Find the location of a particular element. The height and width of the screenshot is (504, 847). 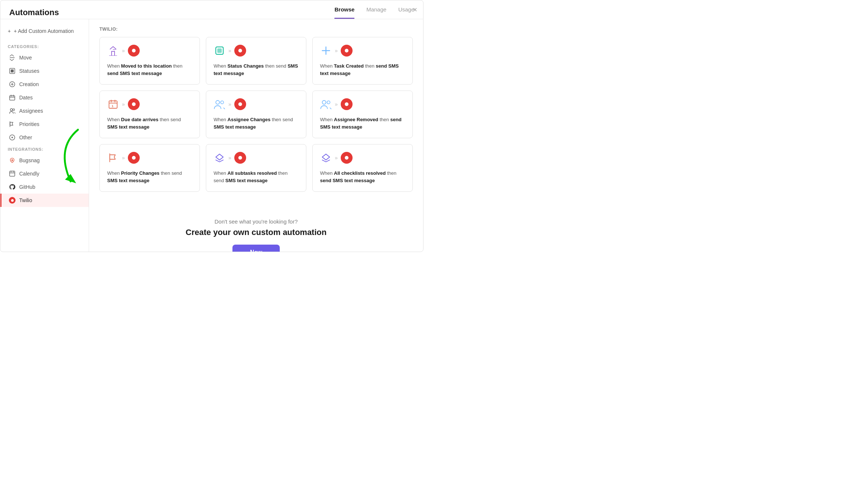

card-priority-changes: » When Priority Changes then send SMS te… is located at coordinates (150, 168).